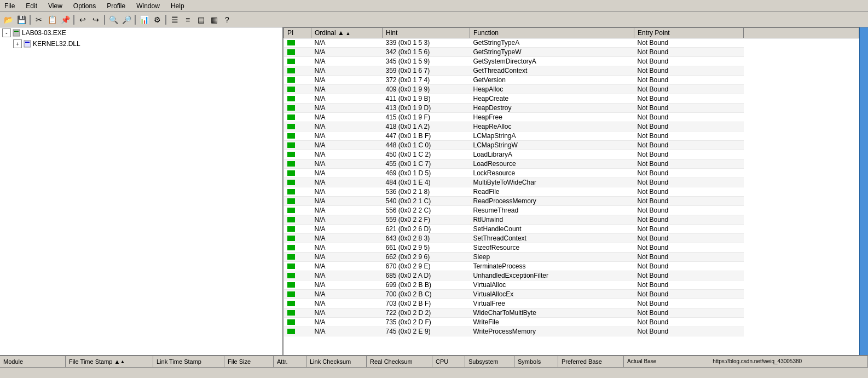  What do you see at coordinates (298, 33) in the screenshot?
I see `col-pi: PI` at bounding box center [298, 33].